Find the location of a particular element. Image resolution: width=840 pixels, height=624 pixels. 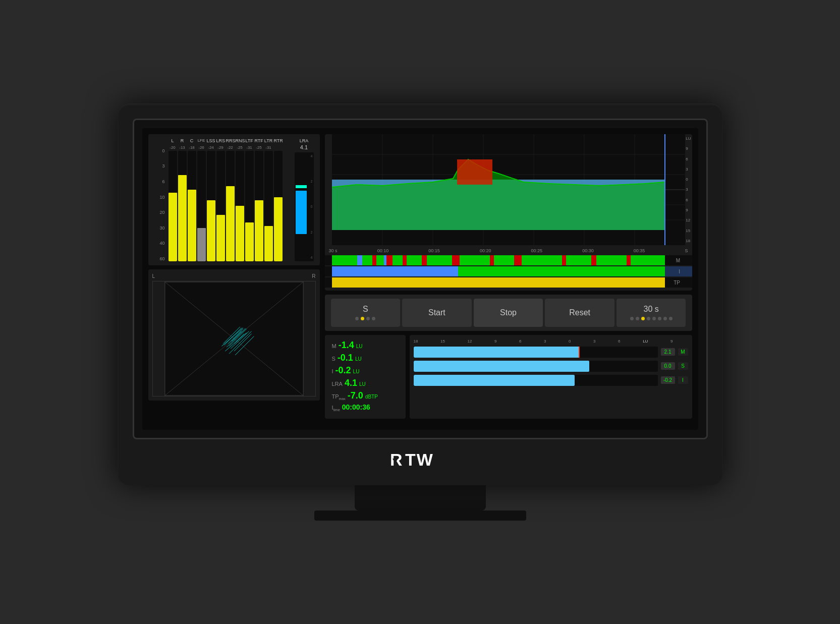

bar-LTF is located at coordinates (249, 206).